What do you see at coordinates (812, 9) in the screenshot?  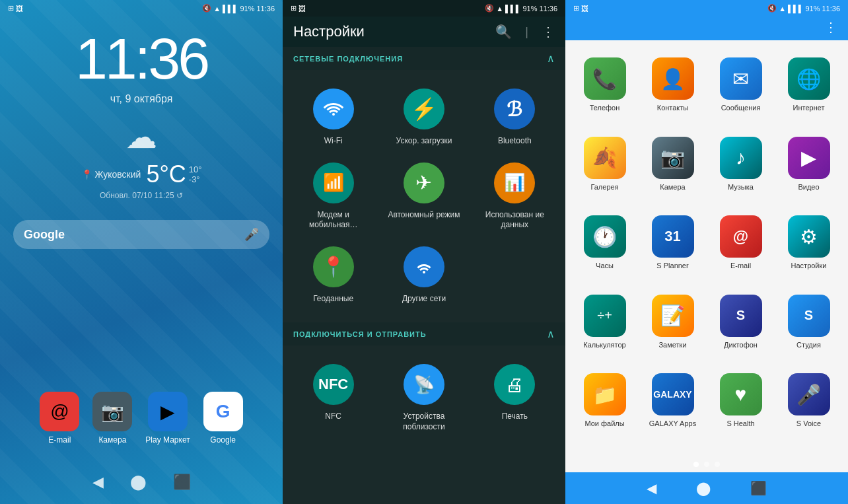 I see `battery-text3: 91%` at bounding box center [812, 9].